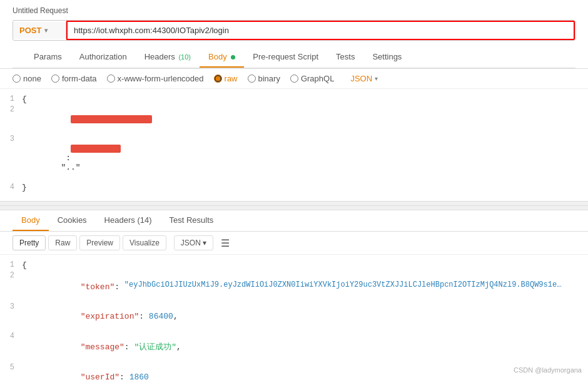  What do you see at coordinates (191, 220) in the screenshot?
I see `response-tab-test-results: Test Results` at bounding box center [191, 220].